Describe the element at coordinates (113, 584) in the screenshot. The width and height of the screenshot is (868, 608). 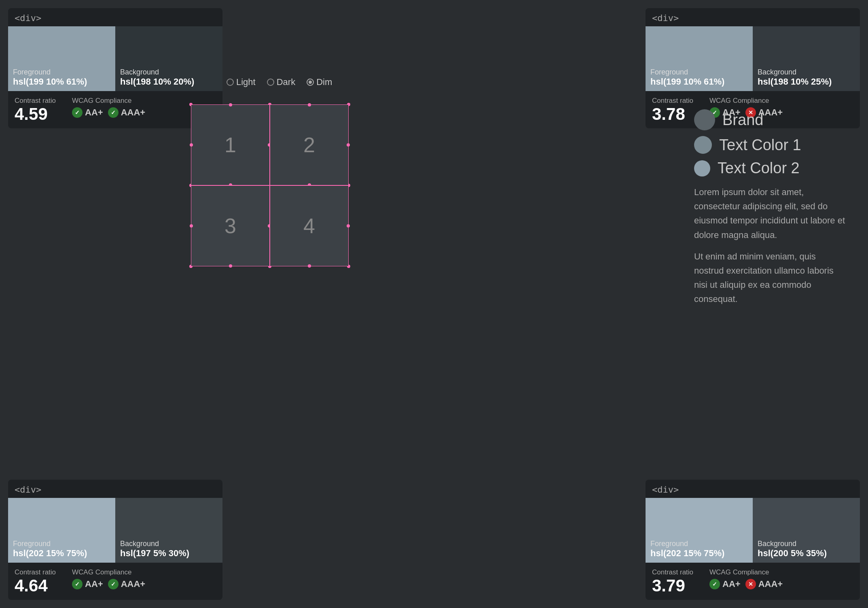
I see `aaa-icon-bl: ✓` at that location.